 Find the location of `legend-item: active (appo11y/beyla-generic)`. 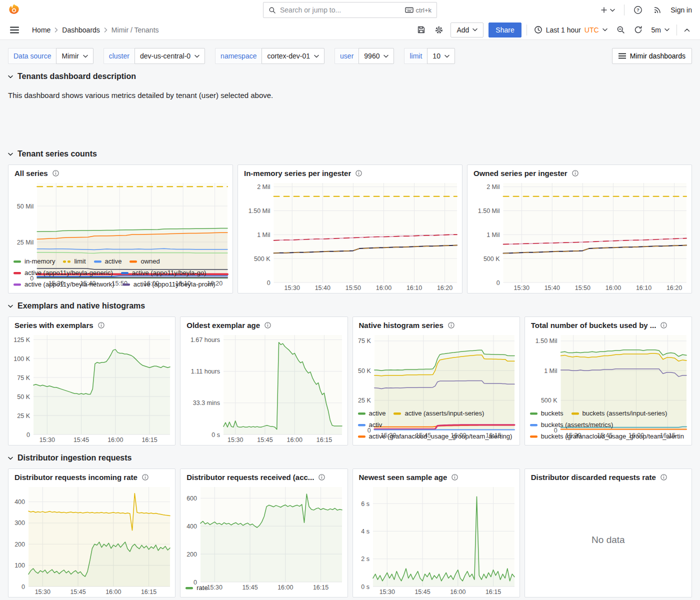

legend-item: active (appo11y/beyla-generic) is located at coordinates (63, 273).